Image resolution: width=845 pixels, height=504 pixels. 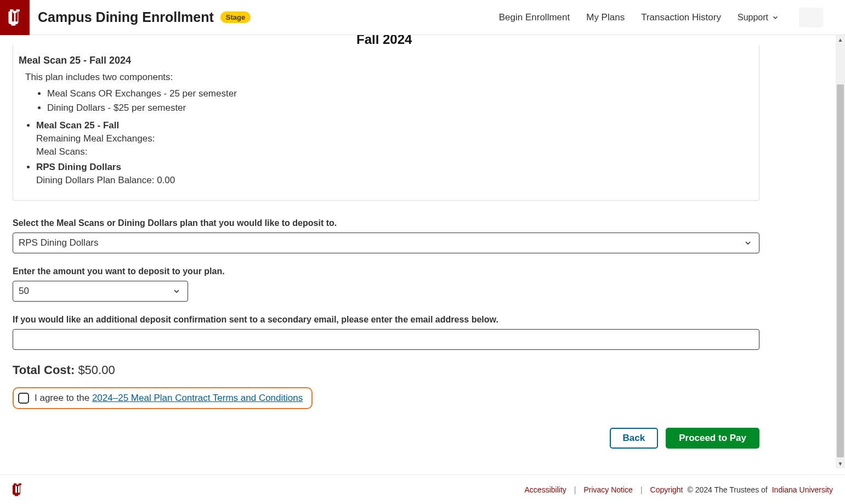 What do you see at coordinates (386, 223) in the screenshot?
I see `select-plan-label: Select the Meal Scans or Dining Dollars …` at bounding box center [386, 223].